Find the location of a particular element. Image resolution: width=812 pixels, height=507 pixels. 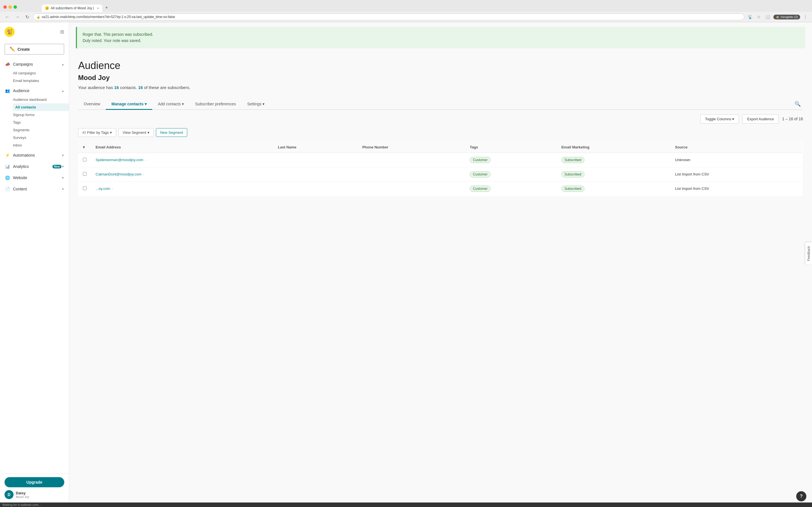

user-section: D Daisy Mood Joy is located at coordinates (34, 493).